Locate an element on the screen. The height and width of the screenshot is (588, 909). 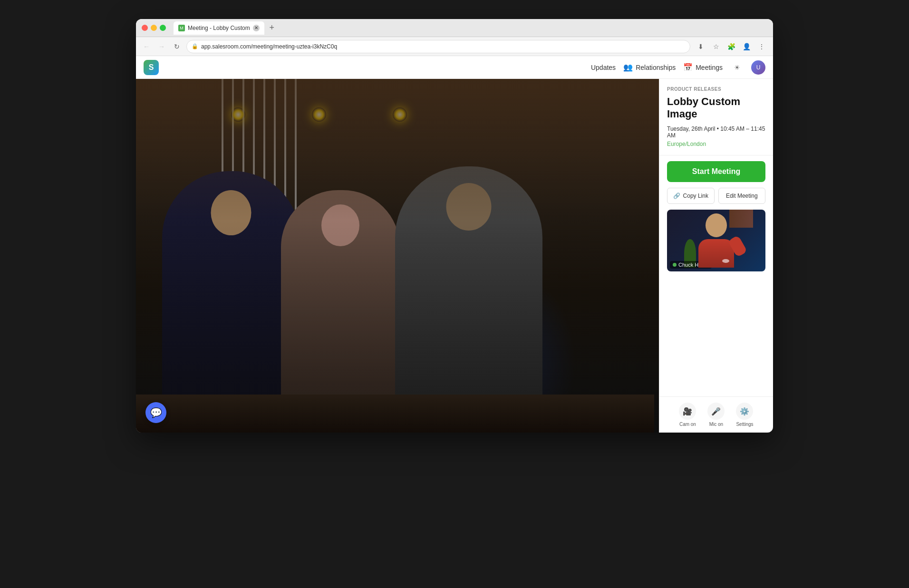
edit-meeting-button: Edit Meeting is located at coordinates (742, 196).